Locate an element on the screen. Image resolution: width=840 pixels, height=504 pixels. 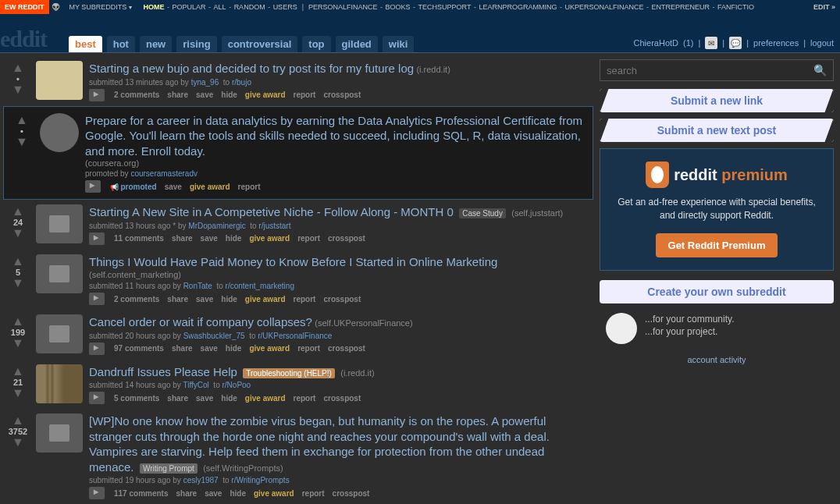
tab-hot: hot is located at coordinates (121, 44).